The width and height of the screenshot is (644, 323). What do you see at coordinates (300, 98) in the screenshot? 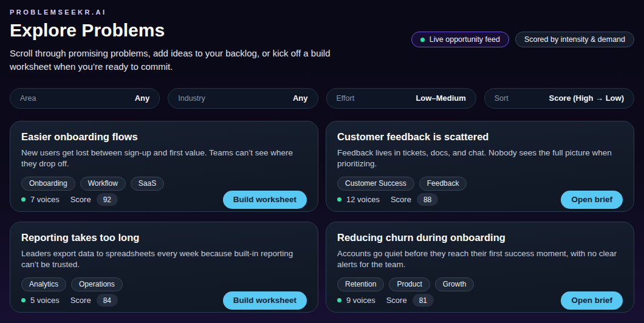
I see `filter-industry-value: Any` at bounding box center [300, 98].